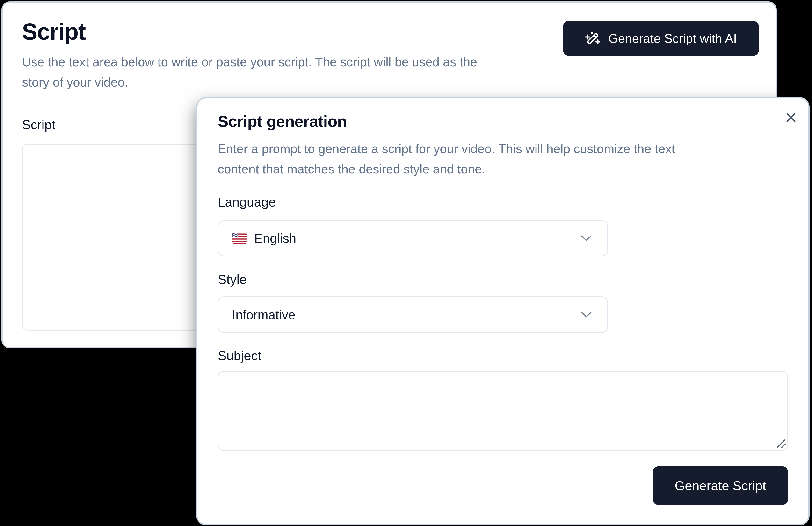 This screenshot has width=812, height=526. Describe the element at coordinates (249, 72) in the screenshot. I see `page-description: Use the text area below to write or past…` at that location.